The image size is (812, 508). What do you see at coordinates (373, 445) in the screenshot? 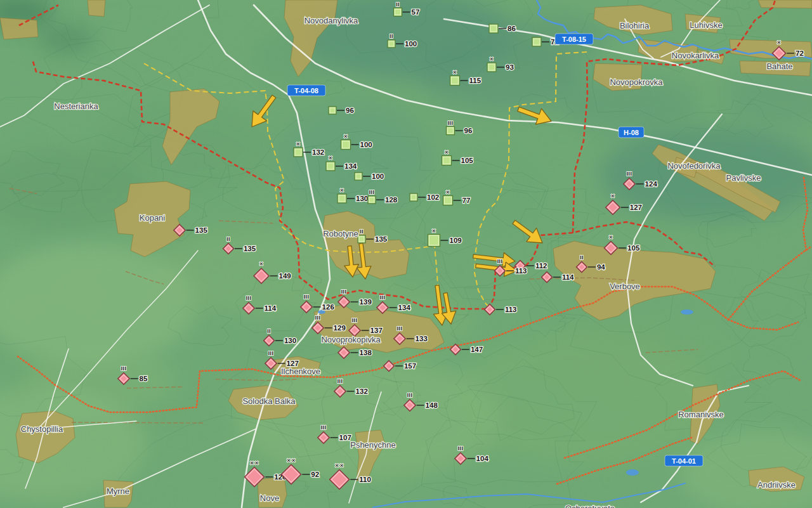
I see `place-label-pshenychne: Pshenychne` at bounding box center [373, 445].